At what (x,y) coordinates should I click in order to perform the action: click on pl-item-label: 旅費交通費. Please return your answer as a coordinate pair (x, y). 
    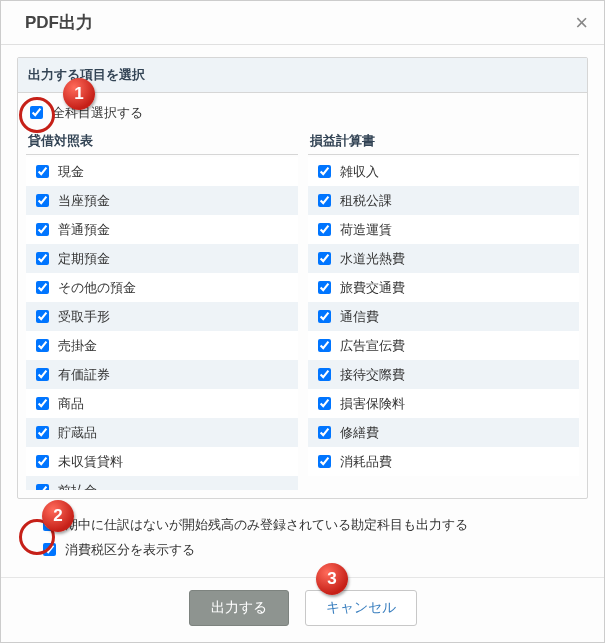
    Looking at the image, I should click on (372, 288).